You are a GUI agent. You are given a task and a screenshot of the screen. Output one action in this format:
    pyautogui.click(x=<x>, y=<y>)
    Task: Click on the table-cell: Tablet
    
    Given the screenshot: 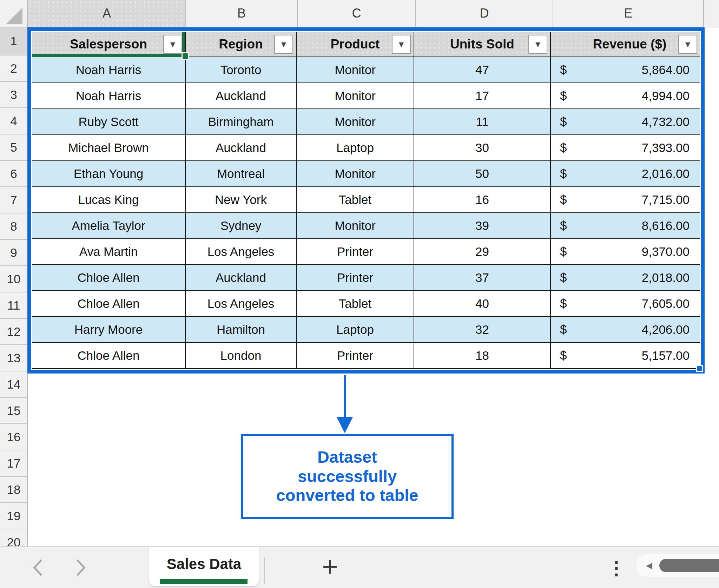 What is the action you would take?
    pyautogui.click(x=355, y=200)
    